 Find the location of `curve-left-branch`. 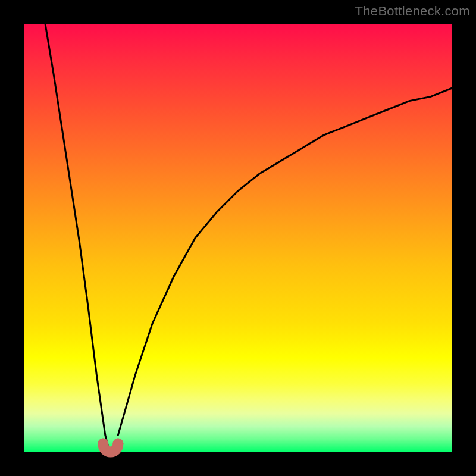

curve-left-branch is located at coordinates (77, 238).